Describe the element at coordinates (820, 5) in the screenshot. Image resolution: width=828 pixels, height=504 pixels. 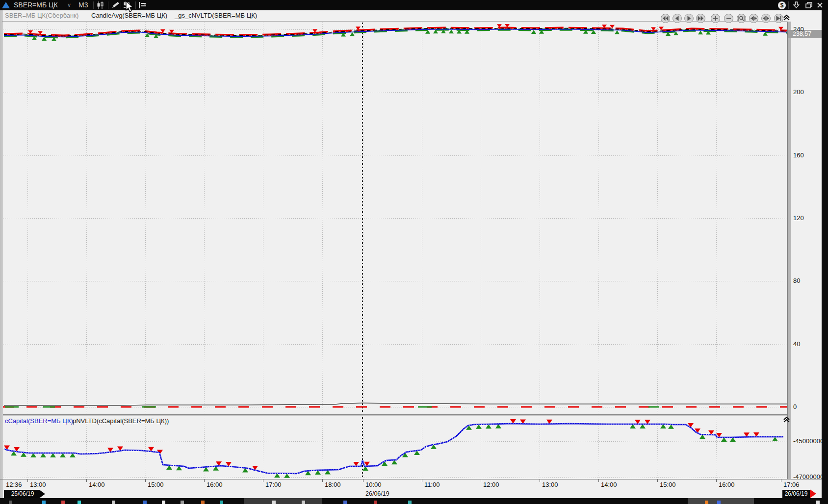
I see `close-window-icon` at that location.